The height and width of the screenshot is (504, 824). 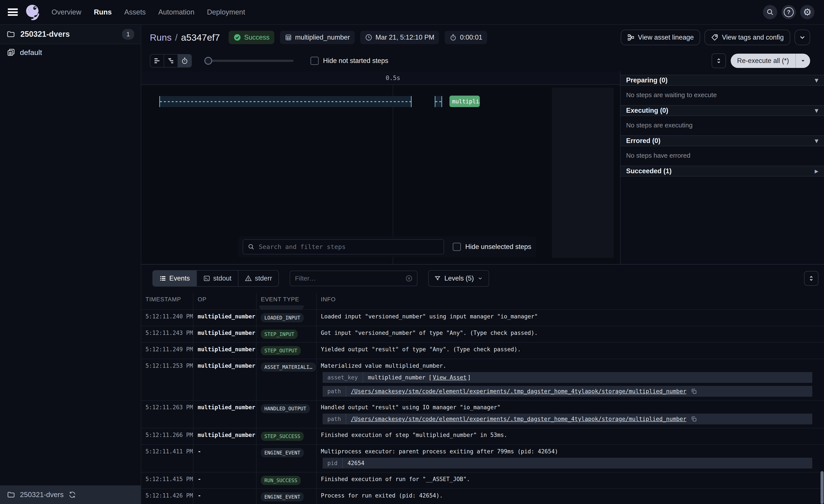 I want to click on start-time-label: Mar 21, 5:12:10 PM, so click(x=405, y=37).